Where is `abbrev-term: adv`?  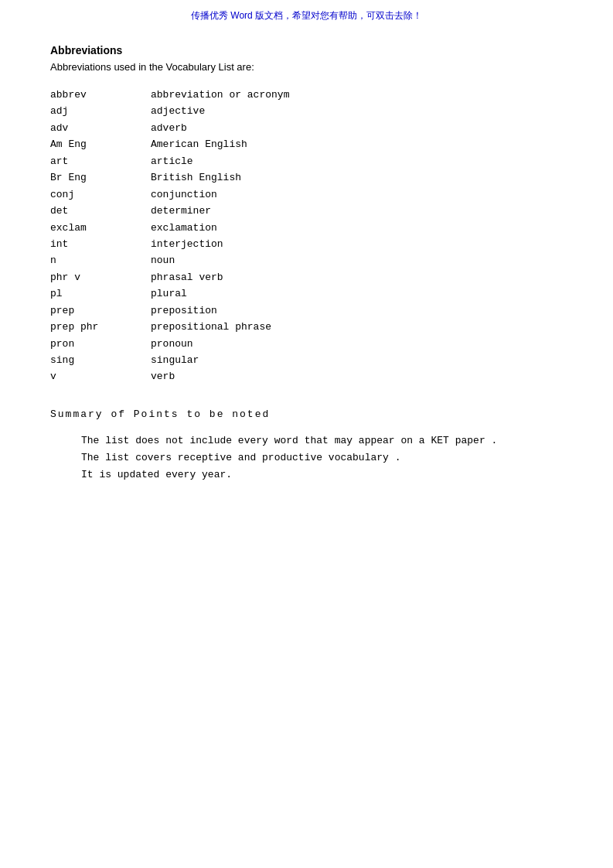
abbrev-term: adv is located at coordinates (100, 128).